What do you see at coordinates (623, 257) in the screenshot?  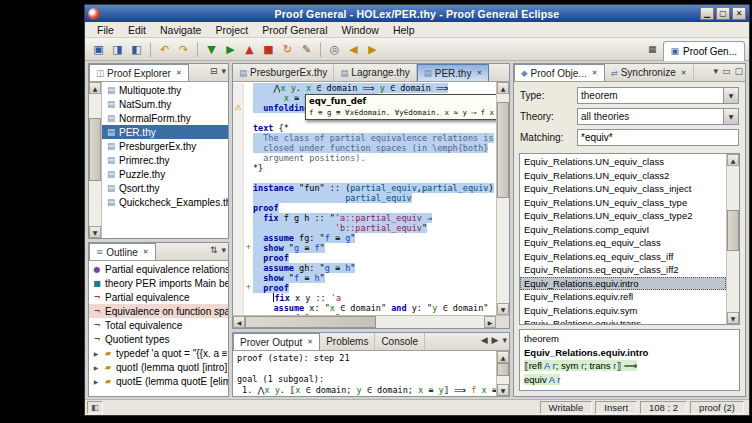 I see `theorem-item: Equiv_Relations.eq_equiv_class_iff` at bounding box center [623, 257].